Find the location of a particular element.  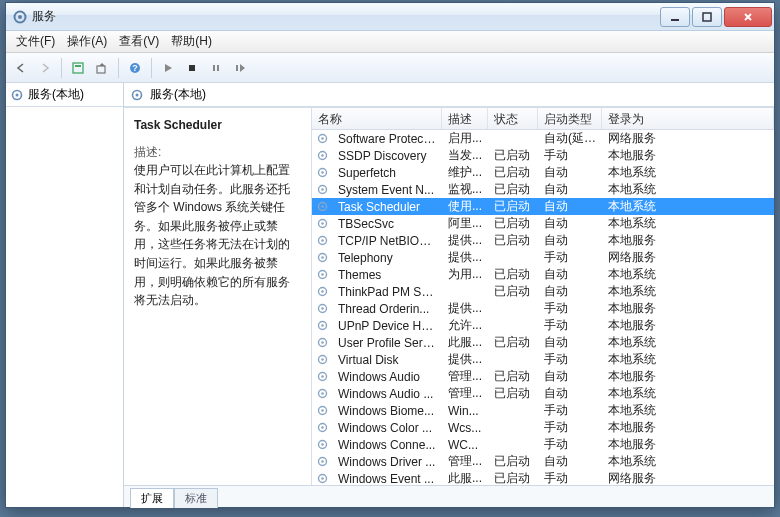

titlebar: 服务 is located at coordinates (390, 17).